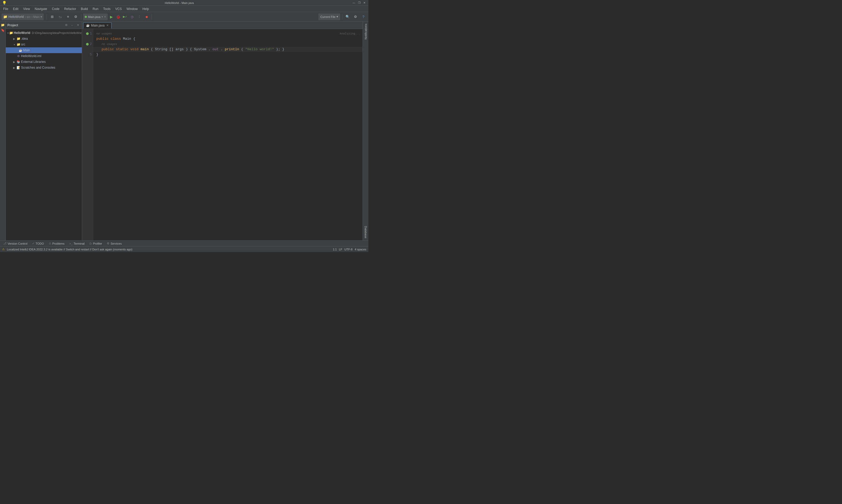 This screenshot has height=504, width=842. Describe the element at coordinates (44, 39) in the screenshot. I see `tree-item-idea: ▶ 📁 .idea` at that location.